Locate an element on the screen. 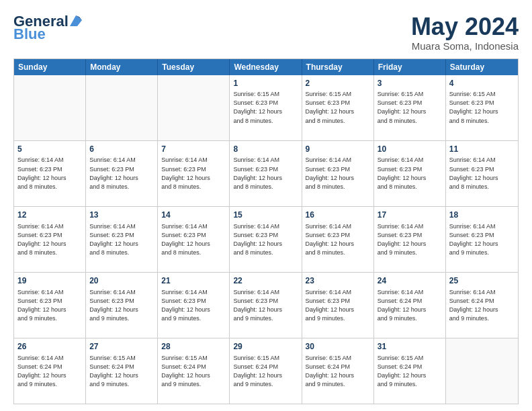  calendar-cell: 24Sunrise: 6:14 AMSunset: 6:24 PMDayligh… is located at coordinates (410, 305).